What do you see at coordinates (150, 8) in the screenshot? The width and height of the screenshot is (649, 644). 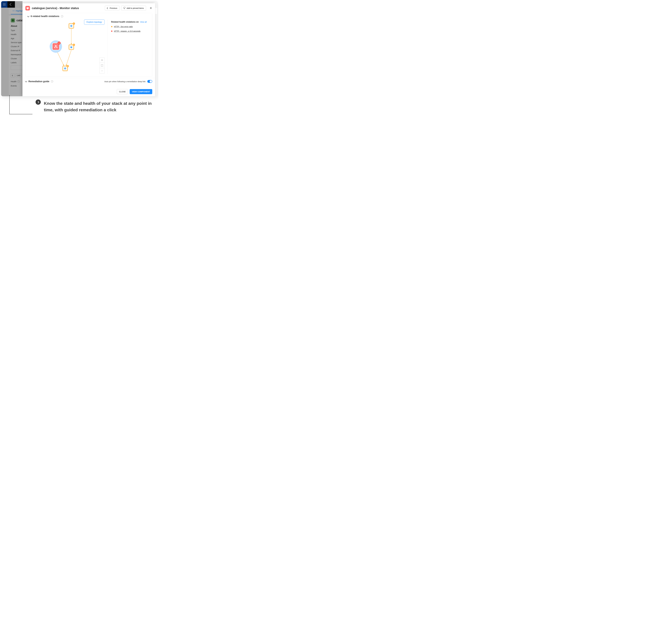 I see `close-button: ✕` at bounding box center [150, 8].